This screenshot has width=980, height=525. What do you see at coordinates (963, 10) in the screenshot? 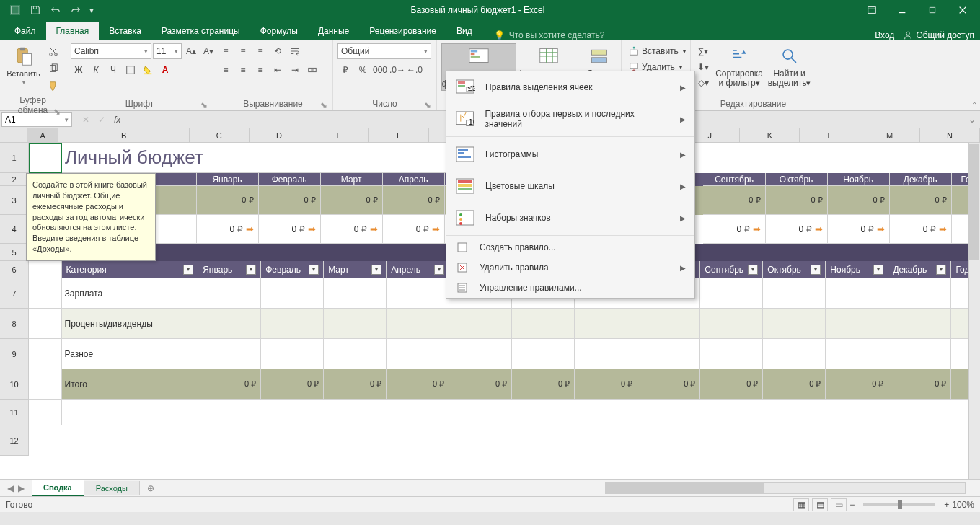
I see `close-button` at bounding box center [963, 10].